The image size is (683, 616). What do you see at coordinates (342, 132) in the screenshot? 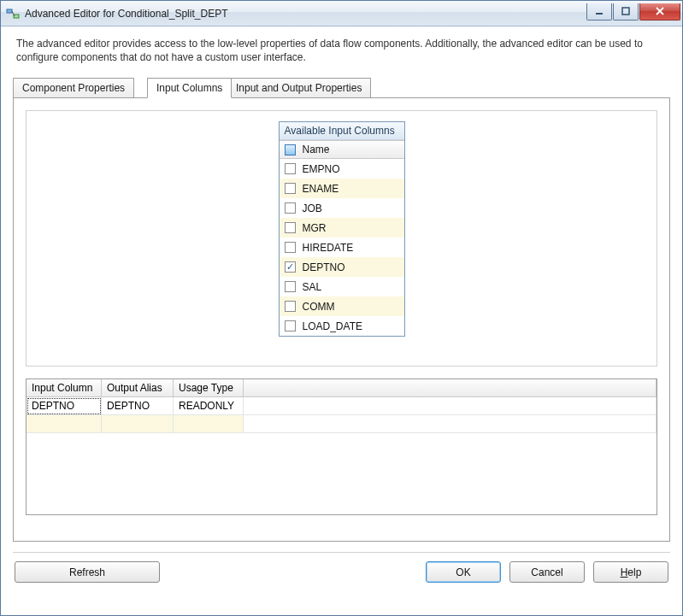
I see `available-columns-title: Available Input Columns` at bounding box center [342, 132].